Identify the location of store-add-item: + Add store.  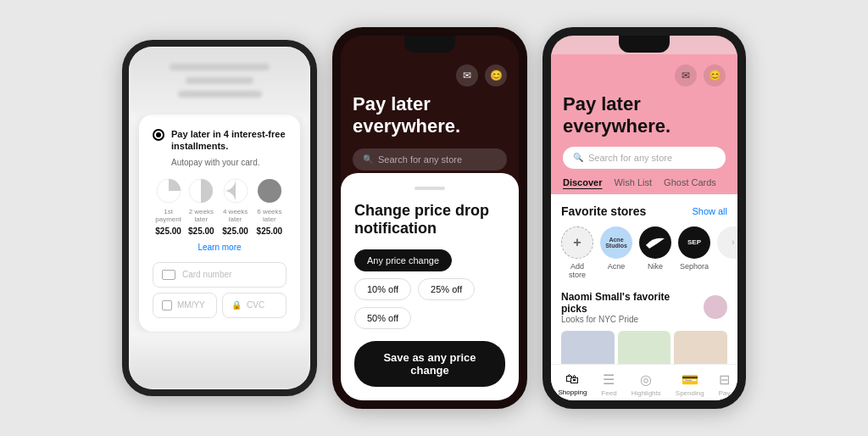
(577, 253).